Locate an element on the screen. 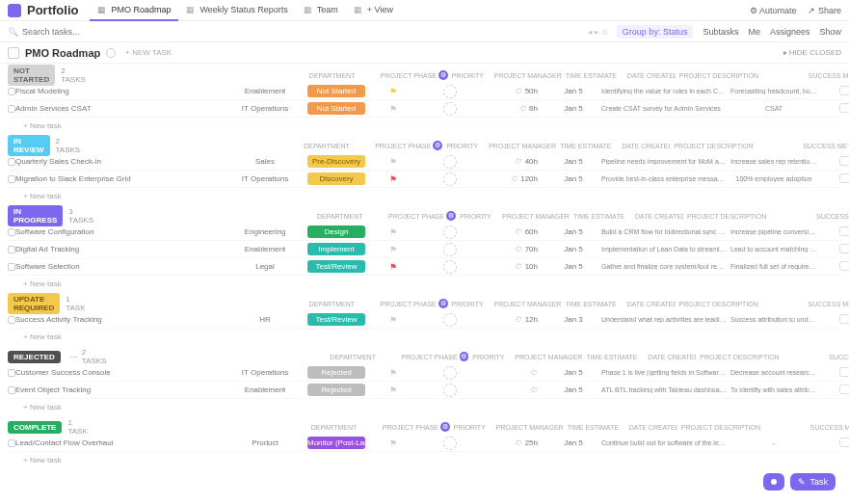  automate-button: ⚙ Automate is located at coordinates (773, 11).